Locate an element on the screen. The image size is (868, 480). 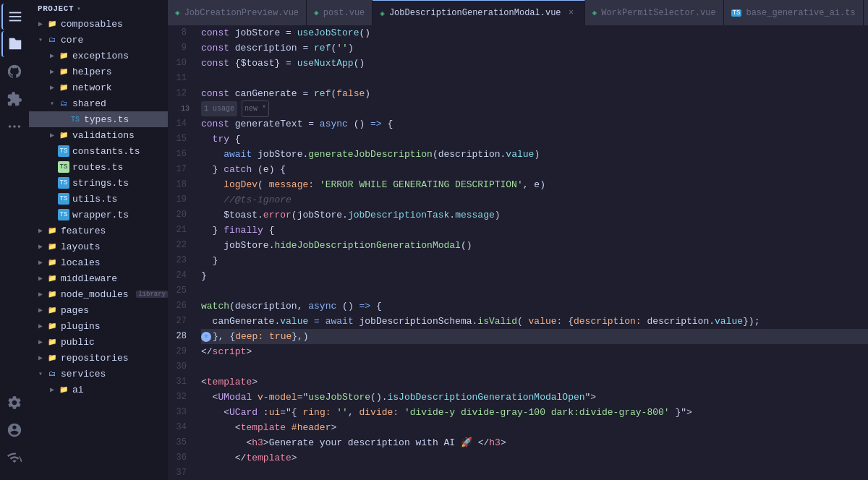
line-num-29: 29 is located at coordinates (180, 351).